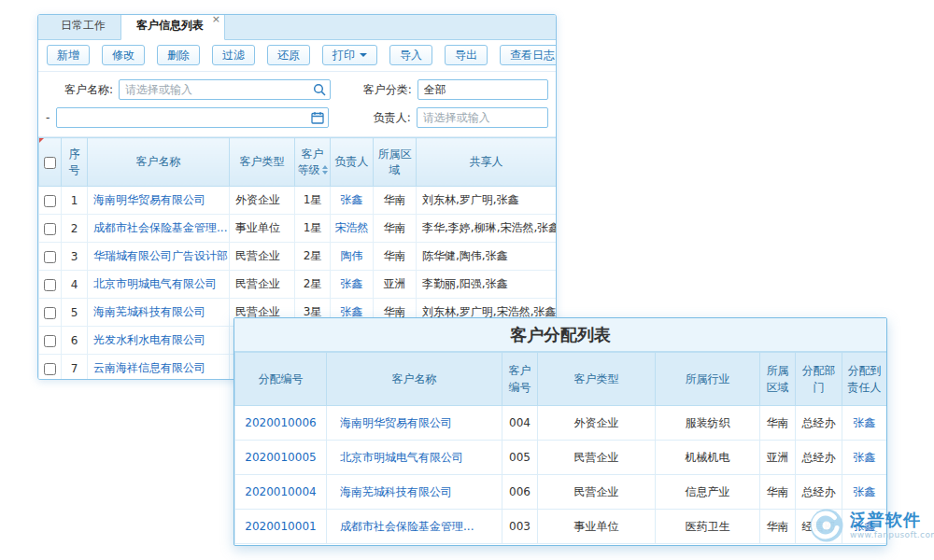 This screenshot has height=560, width=934. I want to click on date-input-wrap, so click(192, 118).